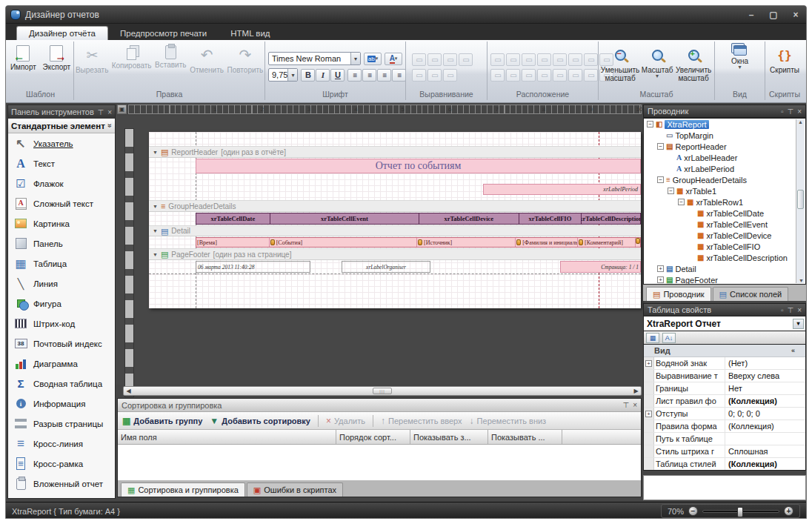 This screenshot has width=812, height=524. I want to click on property-category: Вид «, so click(725, 351).